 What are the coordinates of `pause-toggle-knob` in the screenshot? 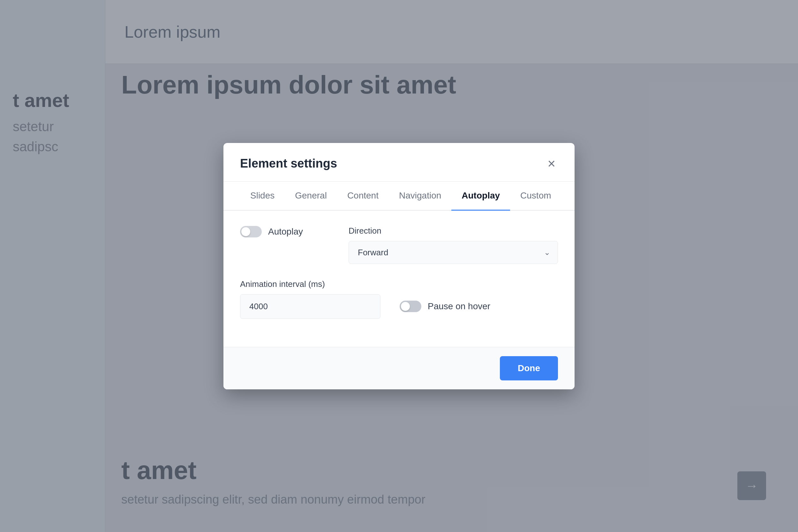 It's located at (405, 306).